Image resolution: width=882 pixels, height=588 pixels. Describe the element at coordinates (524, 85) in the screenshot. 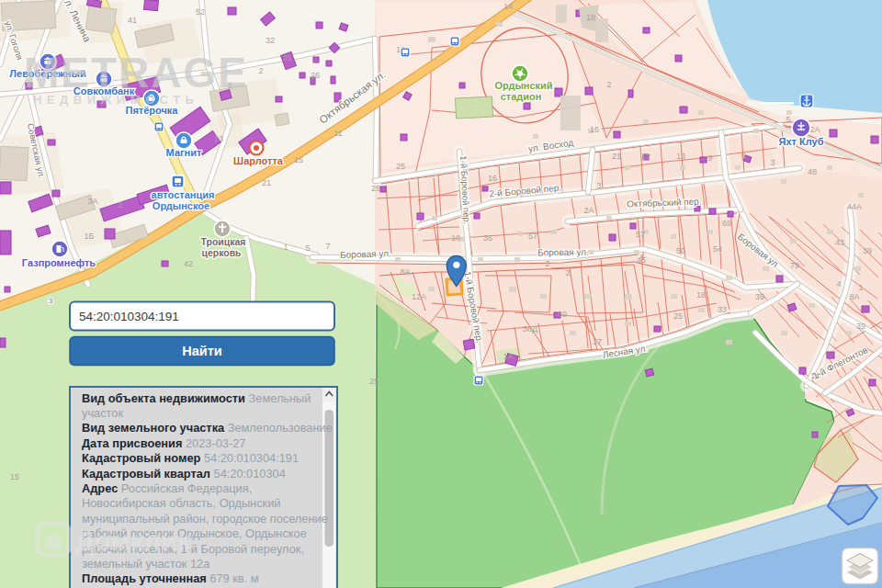

I see `svg-text: Ордынский` at that location.